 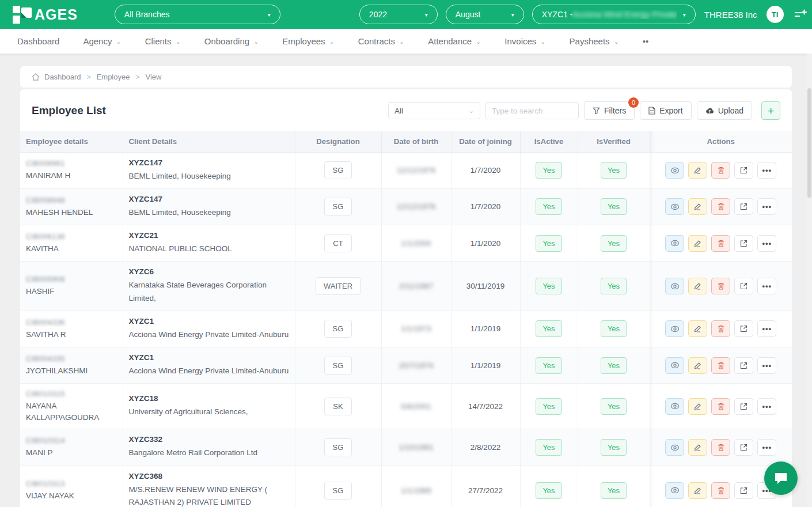 What do you see at coordinates (614, 243) in the screenshot?
I see `is-verified-badge: Yes` at bounding box center [614, 243].